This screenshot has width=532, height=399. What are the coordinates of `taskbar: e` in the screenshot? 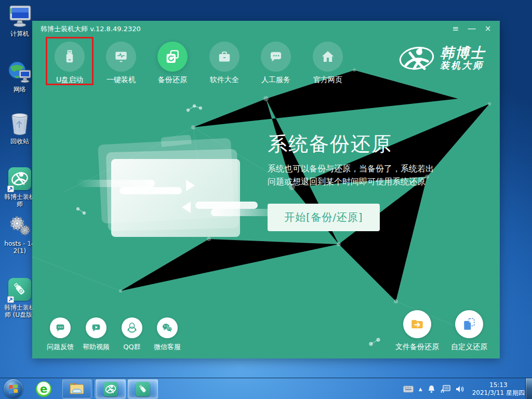 It's located at (266, 389).